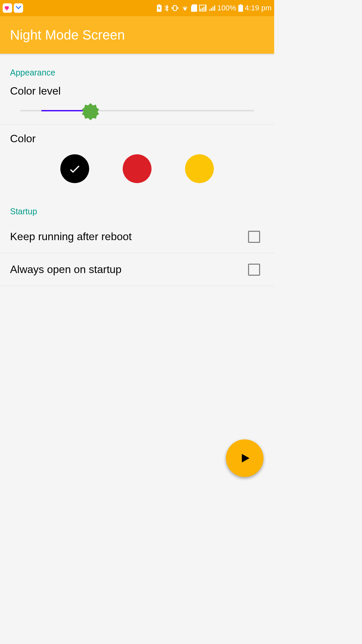 The image size is (362, 644). I want to click on color-label: Color, so click(137, 136).